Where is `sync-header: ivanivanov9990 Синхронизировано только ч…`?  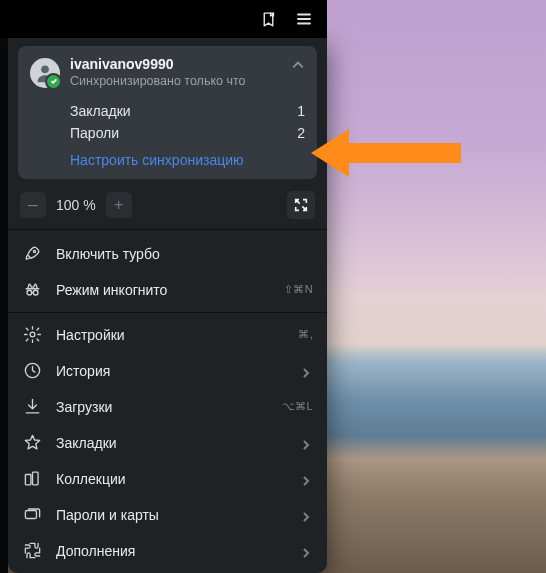
sync-header: ivanivanov9990 Синхронизировано только ч… is located at coordinates (168, 72).